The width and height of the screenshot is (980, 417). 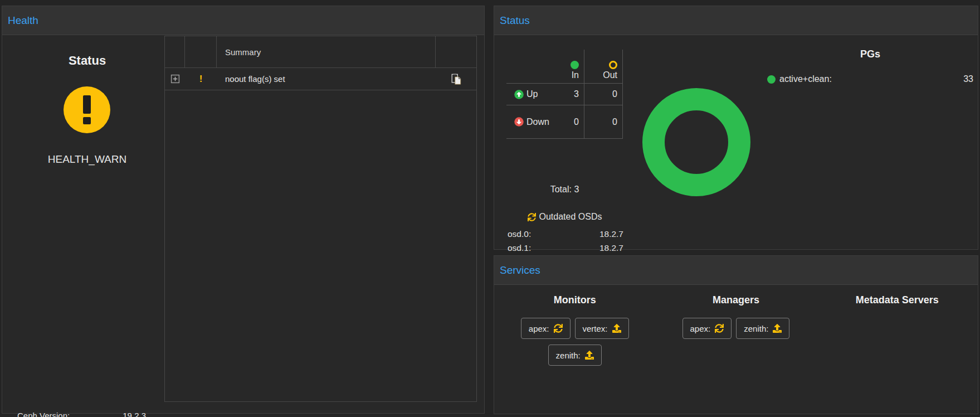 What do you see at coordinates (87, 159) in the screenshot?
I see `health-status-value: HEALTH_WARN` at bounding box center [87, 159].